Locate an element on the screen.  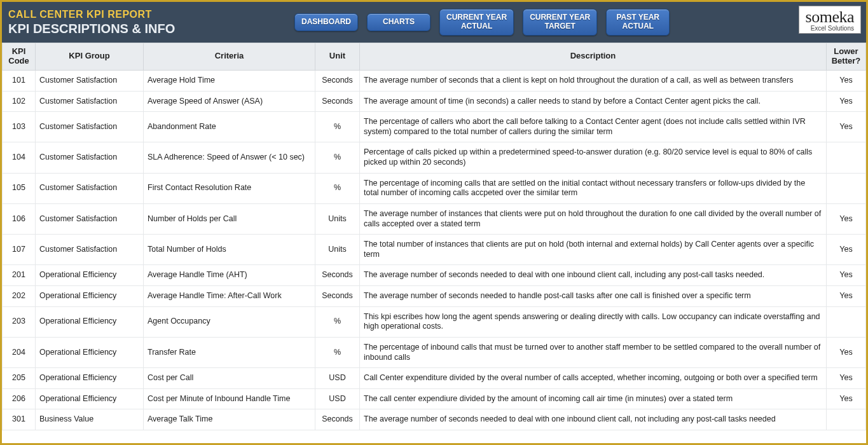
cell-criteria: Average Speed of Answer (ASA) is located at coordinates (230, 102).